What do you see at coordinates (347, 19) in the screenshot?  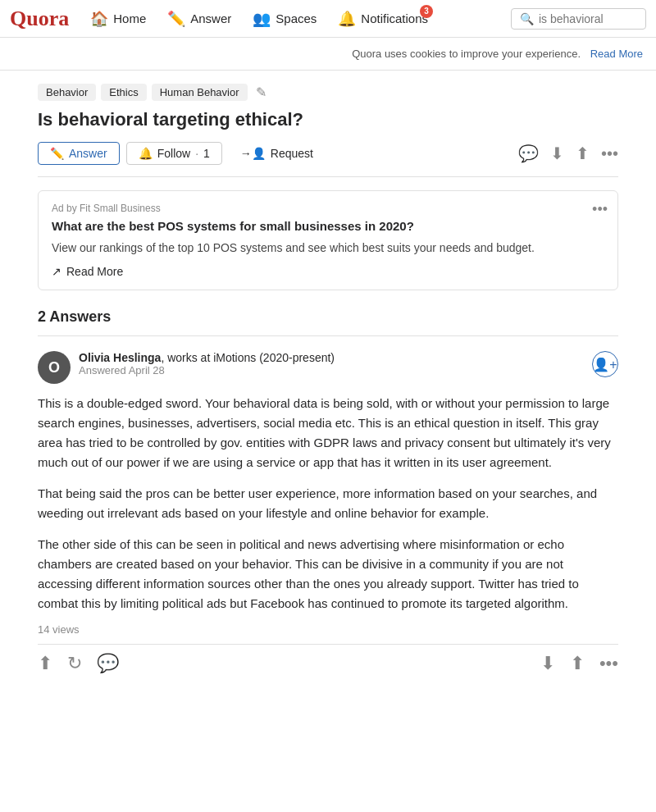 I see `bell-icon: 🔔` at bounding box center [347, 19].